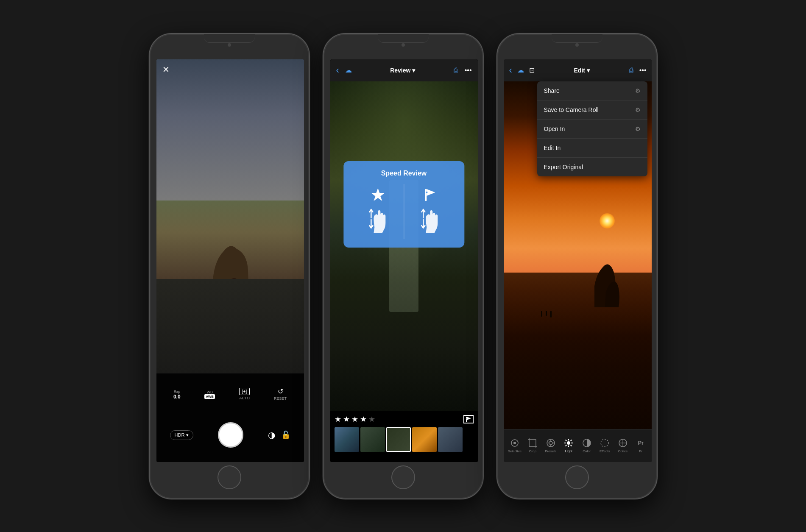  What do you see at coordinates (378, 221) in the screenshot?
I see `hand-up-down-icon` at bounding box center [378, 221].